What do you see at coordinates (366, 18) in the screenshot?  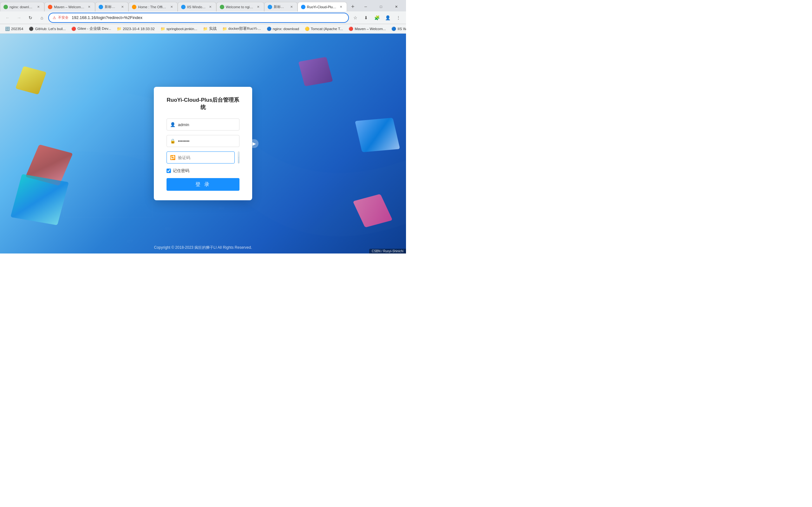 I see `download-button: ⬇` at bounding box center [366, 18].